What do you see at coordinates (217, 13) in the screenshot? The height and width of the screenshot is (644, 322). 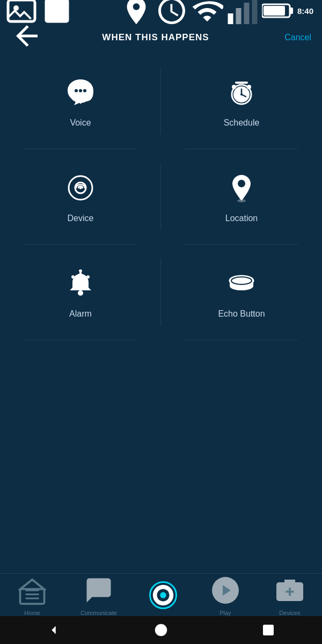 I see `status-icons: 8:40` at bounding box center [217, 13].